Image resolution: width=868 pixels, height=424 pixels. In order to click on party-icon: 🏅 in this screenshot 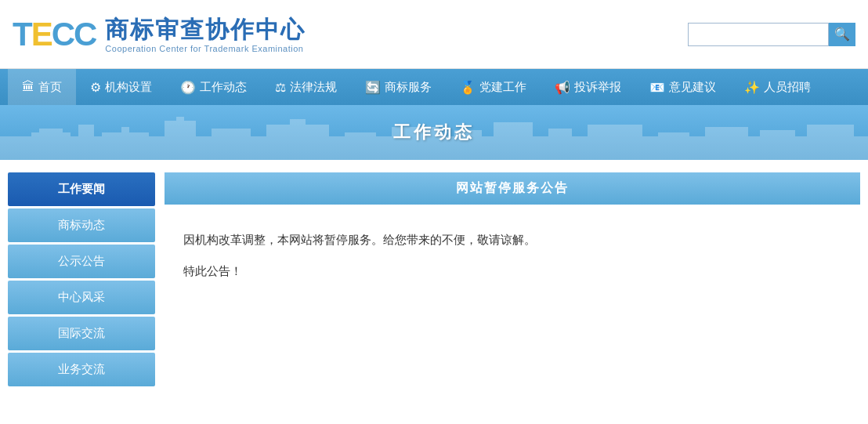, I will do `click(468, 88)`.